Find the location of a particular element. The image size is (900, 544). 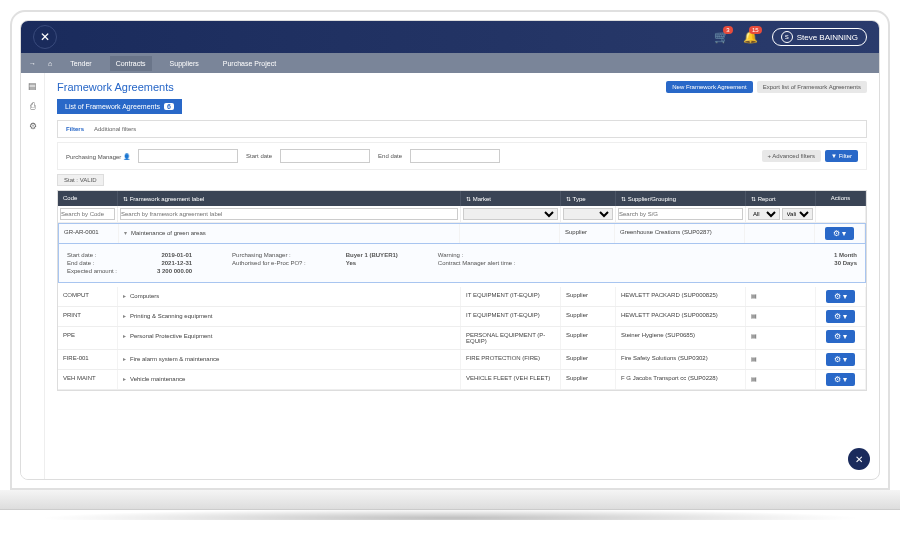

laptop-base is located at coordinates (450, 500).